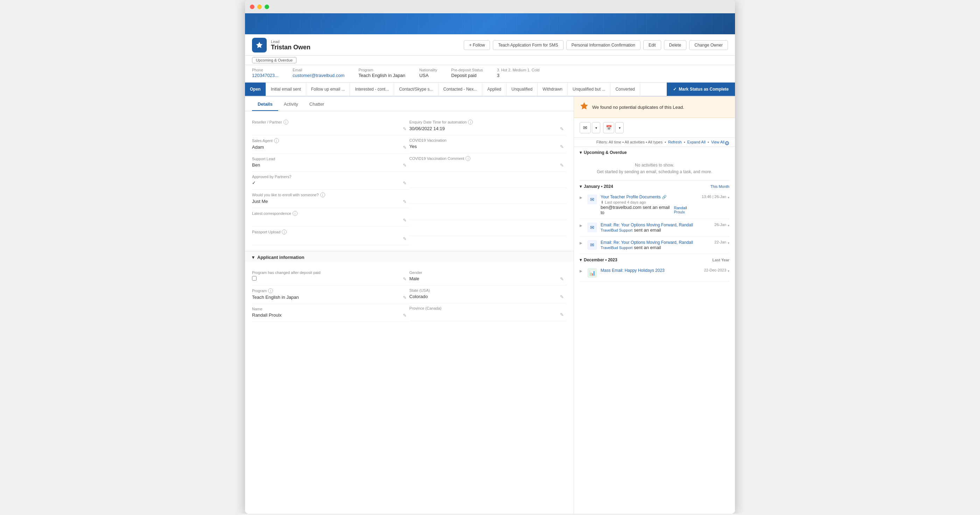 This screenshot has width=980, height=515. What do you see at coordinates (616, 230) in the screenshot?
I see `meta-sender-2: TravelBud Support` at bounding box center [616, 230].